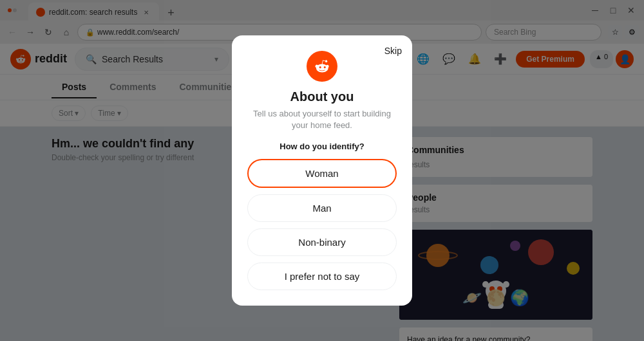 This screenshot has height=341, width=644. I want to click on modal-title: About you, so click(322, 97).